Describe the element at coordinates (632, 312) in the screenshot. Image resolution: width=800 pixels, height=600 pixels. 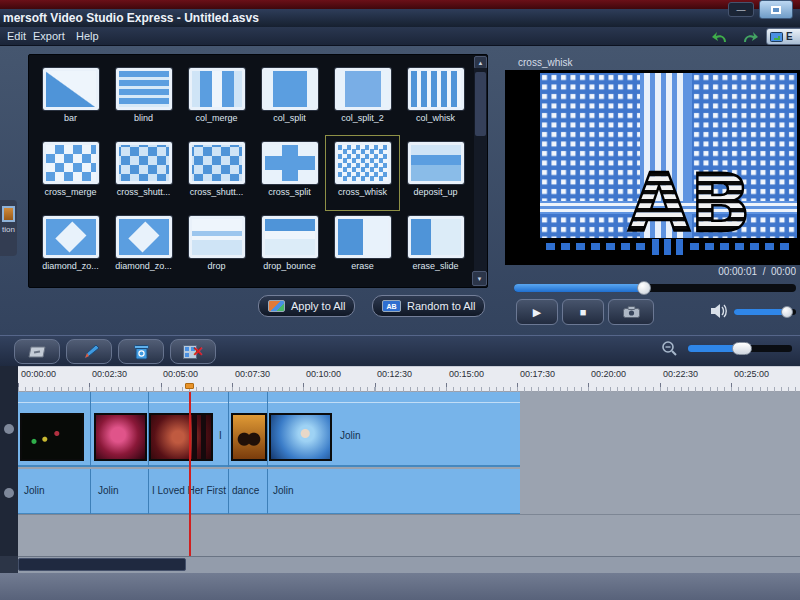
I see `camera-icon` at that location.